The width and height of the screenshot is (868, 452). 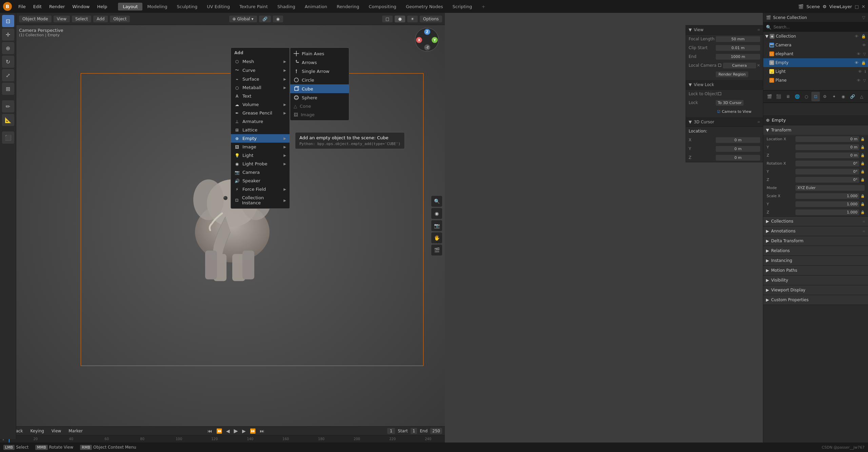 I want to click on add-curve-item: 〜 Curve ▶, so click(x=260, y=70).